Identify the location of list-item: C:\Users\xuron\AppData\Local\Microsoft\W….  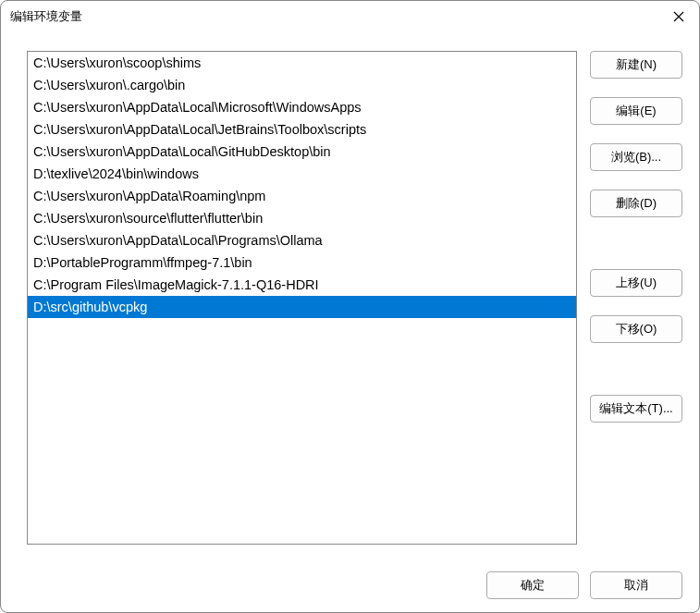
(301, 107).